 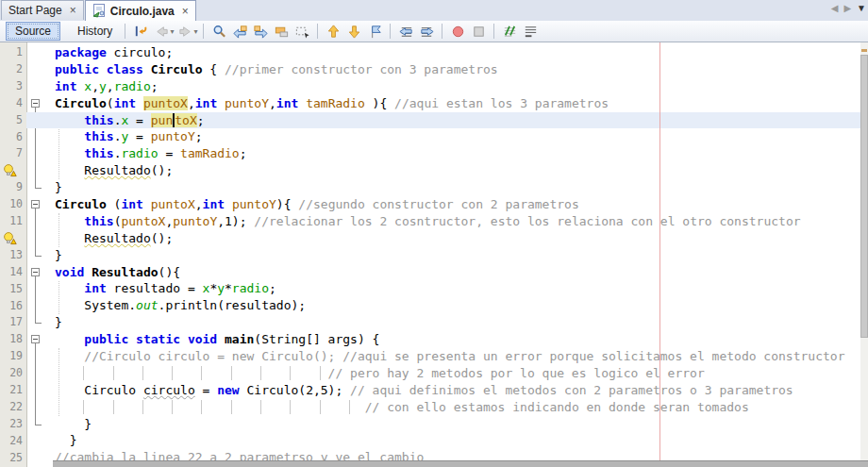 I want to click on editor-toolbar: Source History ▾▾, so click(x=434, y=32).